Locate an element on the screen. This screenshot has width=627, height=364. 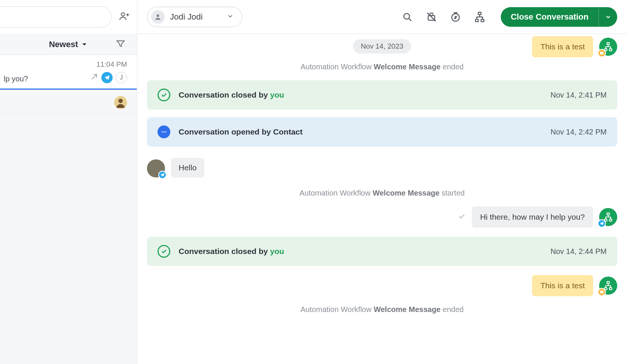
sidebar-top is located at coordinates (69, 17).